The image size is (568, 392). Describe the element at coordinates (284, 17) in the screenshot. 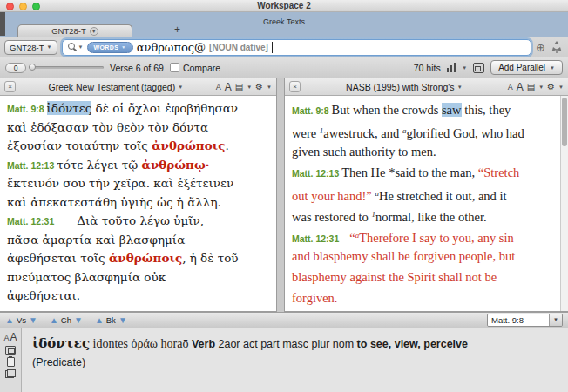

I see `workspace-subtitle-bar: Greek Texts` at that location.